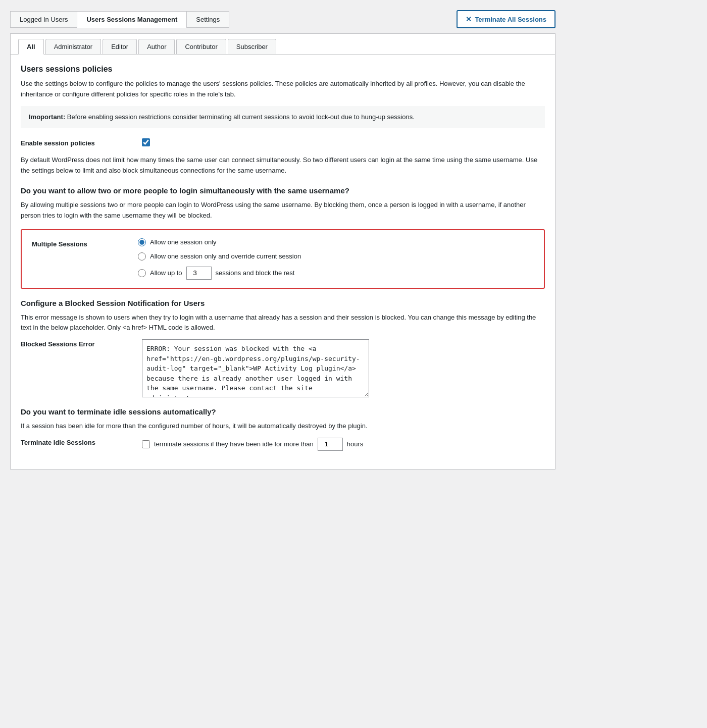  I want to click on terminate-idle-inline: terminate sessions if they have been idl…, so click(252, 444).